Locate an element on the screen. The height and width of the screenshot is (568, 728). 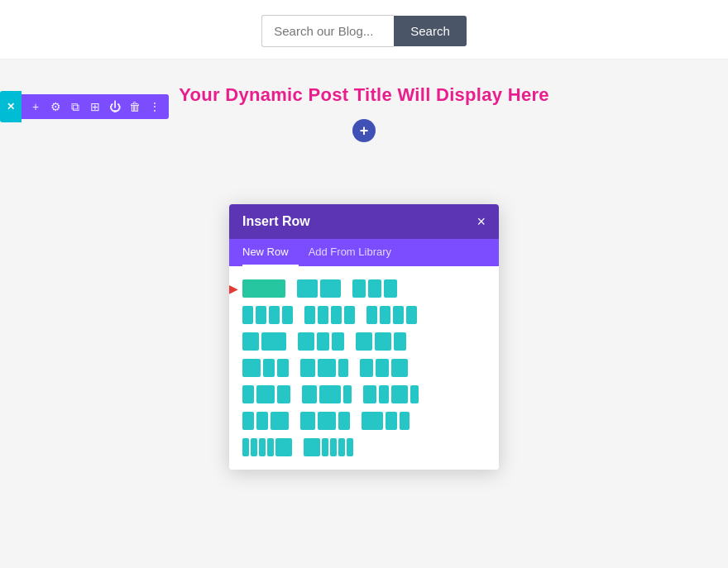
layout-mixed-b is located at coordinates (321, 341).